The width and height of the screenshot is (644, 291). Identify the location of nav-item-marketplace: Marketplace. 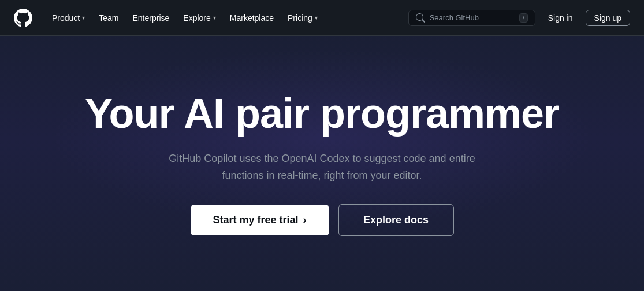
(252, 18).